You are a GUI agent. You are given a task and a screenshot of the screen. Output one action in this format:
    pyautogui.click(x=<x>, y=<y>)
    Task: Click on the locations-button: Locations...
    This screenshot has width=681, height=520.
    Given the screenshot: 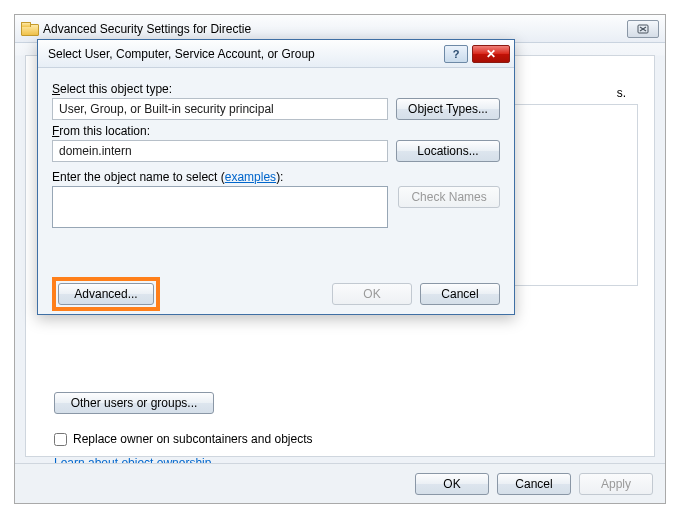 What is the action you would take?
    pyautogui.click(x=448, y=151)
    